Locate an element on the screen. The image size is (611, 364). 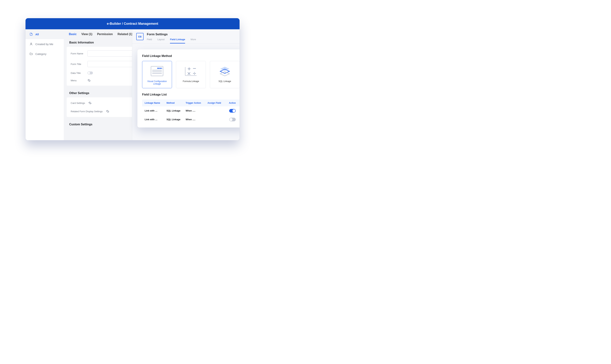
fs-tab-field: Field is located at coordinates (149, 40).